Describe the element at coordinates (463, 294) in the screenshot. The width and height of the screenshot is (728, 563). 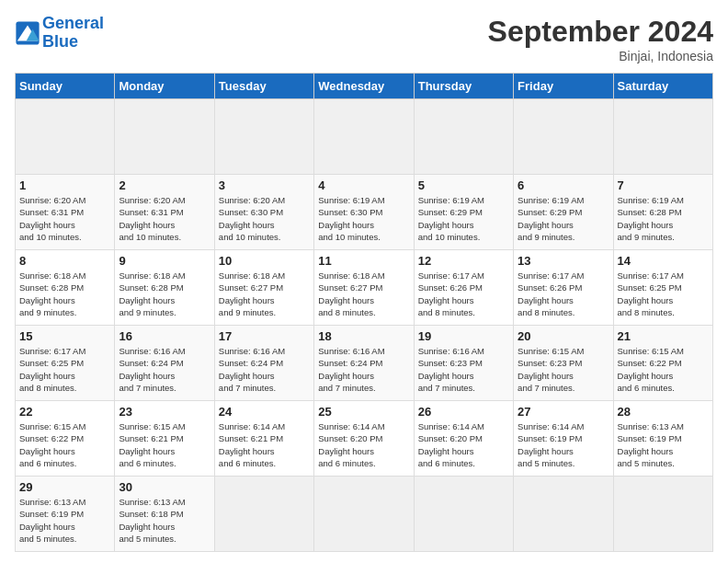
I see `day-info: Sunrise: 6:17 AMSunset: 6:26 PMDaylight …` at that location.